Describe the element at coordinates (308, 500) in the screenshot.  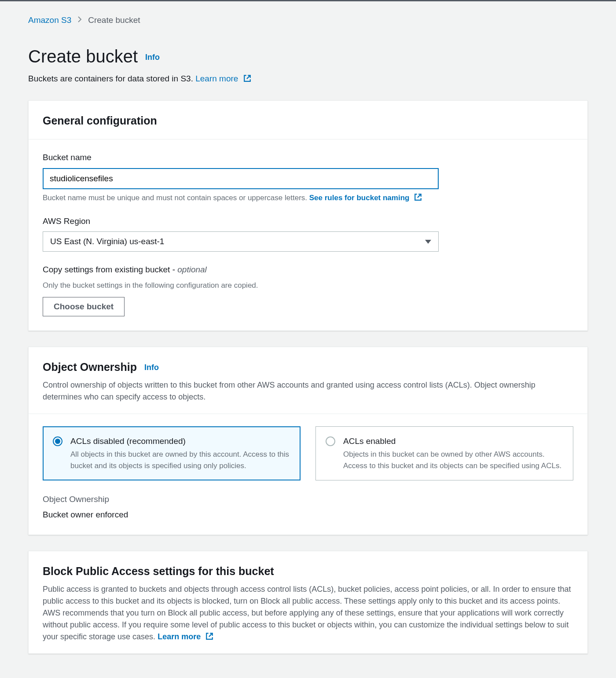
I see `ownership-summary-label: Object Ownership` at that location.